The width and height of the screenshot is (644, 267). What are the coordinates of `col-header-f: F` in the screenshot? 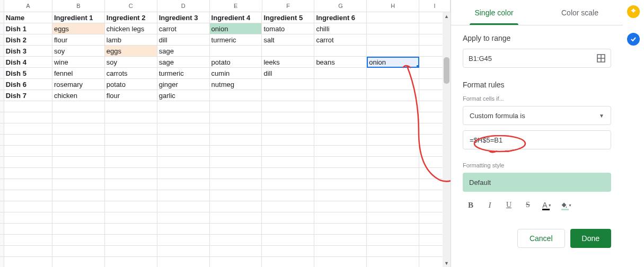 It's located at (288, 6).